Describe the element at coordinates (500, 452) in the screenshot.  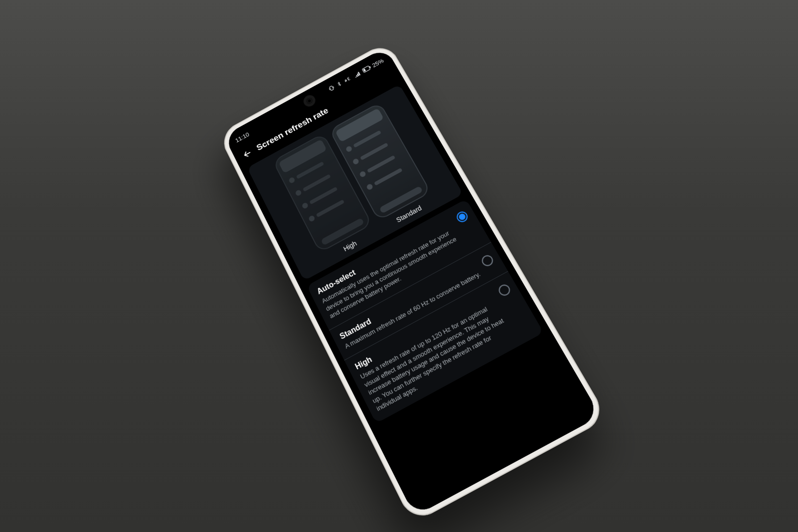
I see `screen-fade` at that location.